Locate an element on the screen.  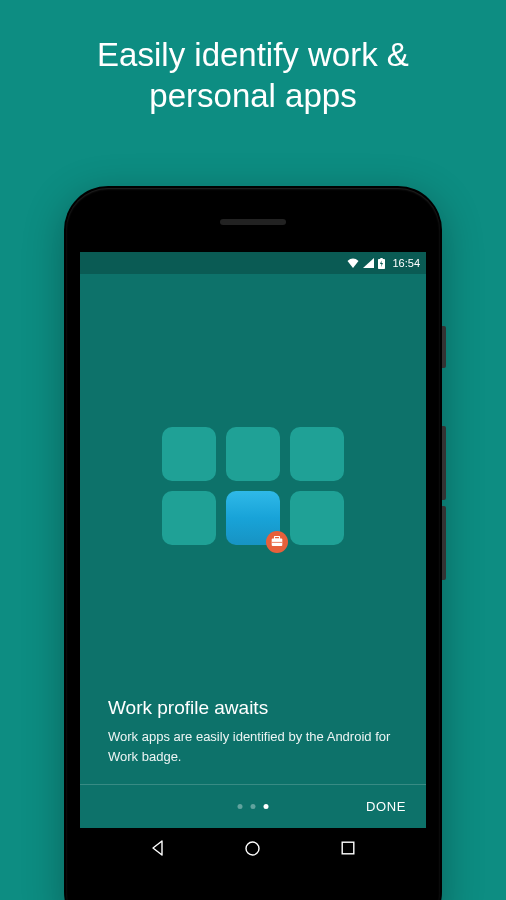
battery-icon is located at coordinates (382, 264).